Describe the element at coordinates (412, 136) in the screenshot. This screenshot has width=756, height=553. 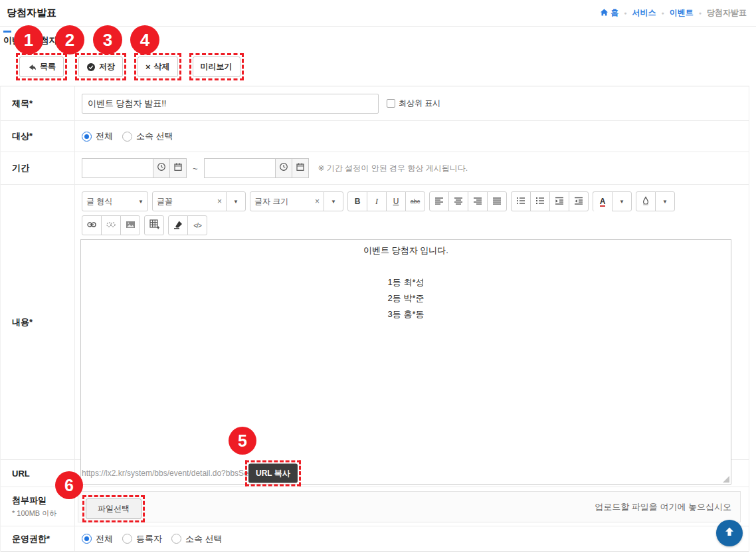
I see `target-field: 전체 소속 선택` at that location.